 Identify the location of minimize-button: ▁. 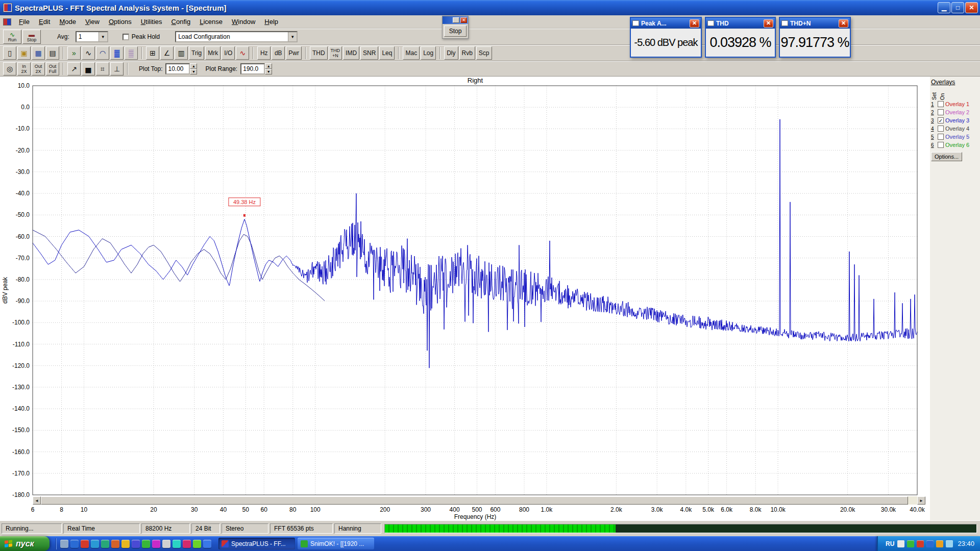
(944, 8).